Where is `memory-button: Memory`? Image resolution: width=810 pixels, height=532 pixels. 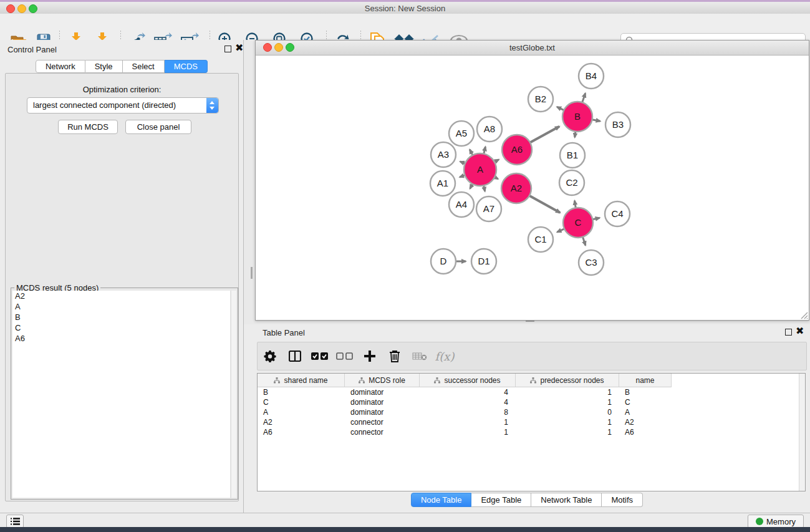
memory-button: Memory is located at coordinates (776, 521).